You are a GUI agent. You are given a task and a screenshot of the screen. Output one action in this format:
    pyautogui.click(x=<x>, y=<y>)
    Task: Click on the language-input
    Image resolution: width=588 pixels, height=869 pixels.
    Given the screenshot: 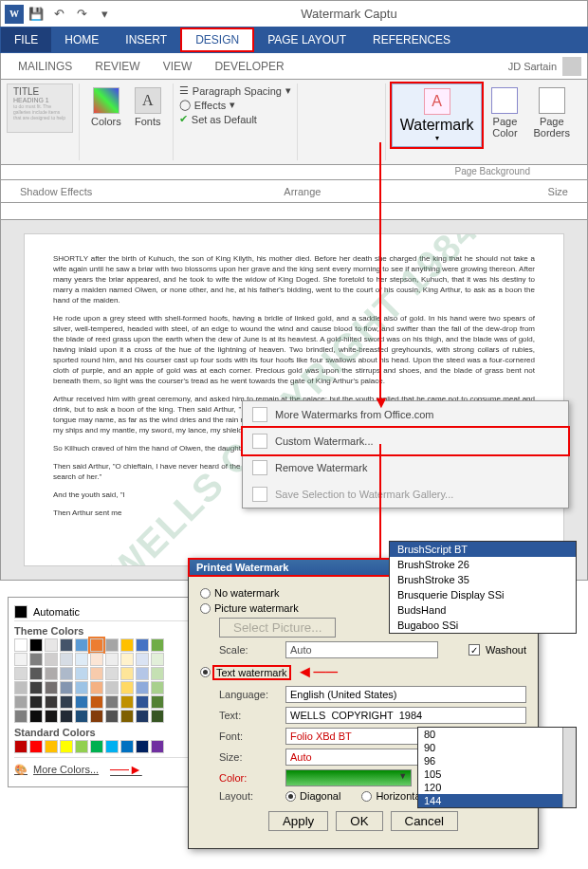 What is the action you would take?
    pyautogui.click(x=406, y=694)
    